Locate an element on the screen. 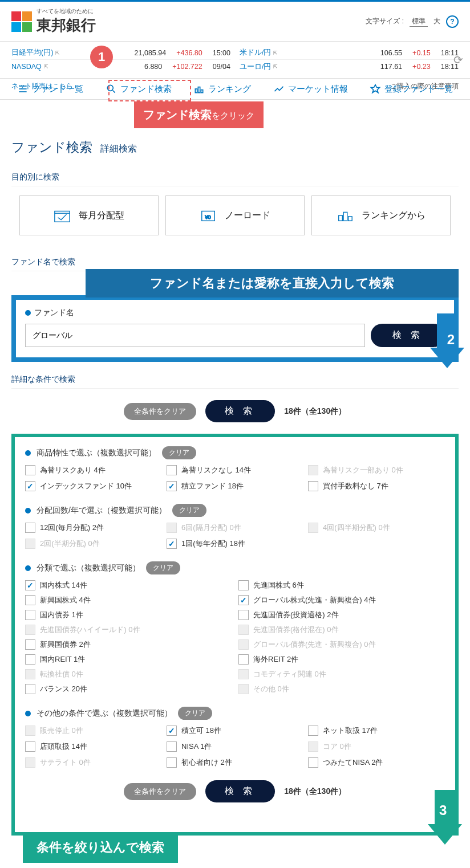  refresh-icon: ⟳ is located at coordinates (459, 60).